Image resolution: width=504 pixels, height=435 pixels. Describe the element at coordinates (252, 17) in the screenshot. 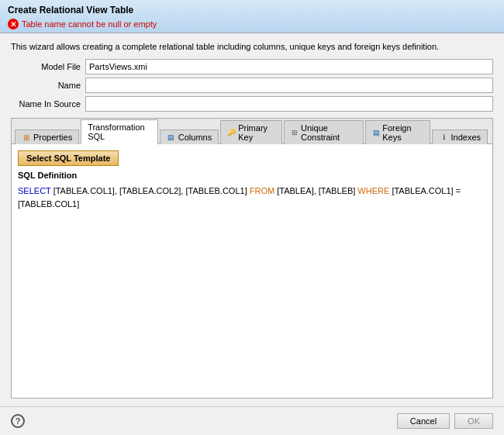

I see `dialog-header: Create Relational View Table ✕ Table nam…` at that location.